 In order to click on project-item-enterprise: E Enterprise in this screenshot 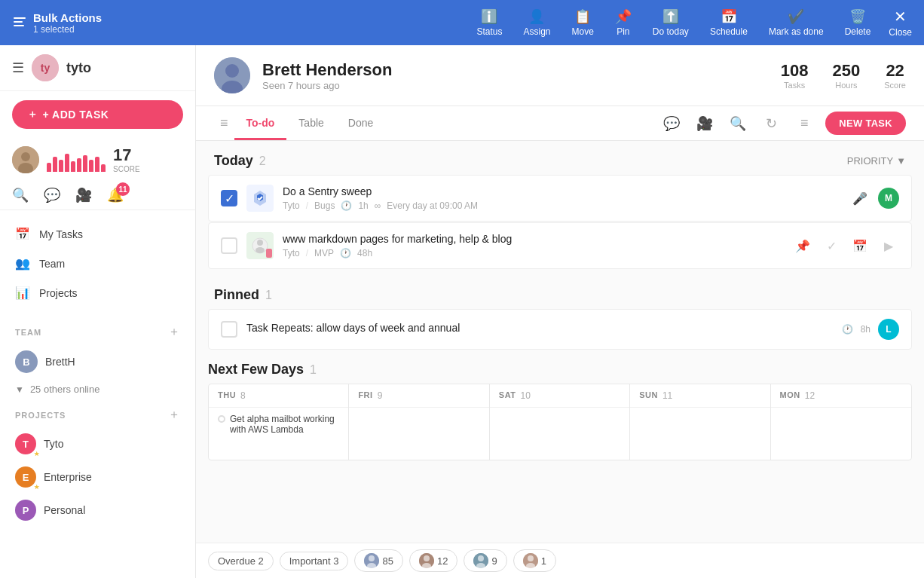, I will do `click(98, 477)`.